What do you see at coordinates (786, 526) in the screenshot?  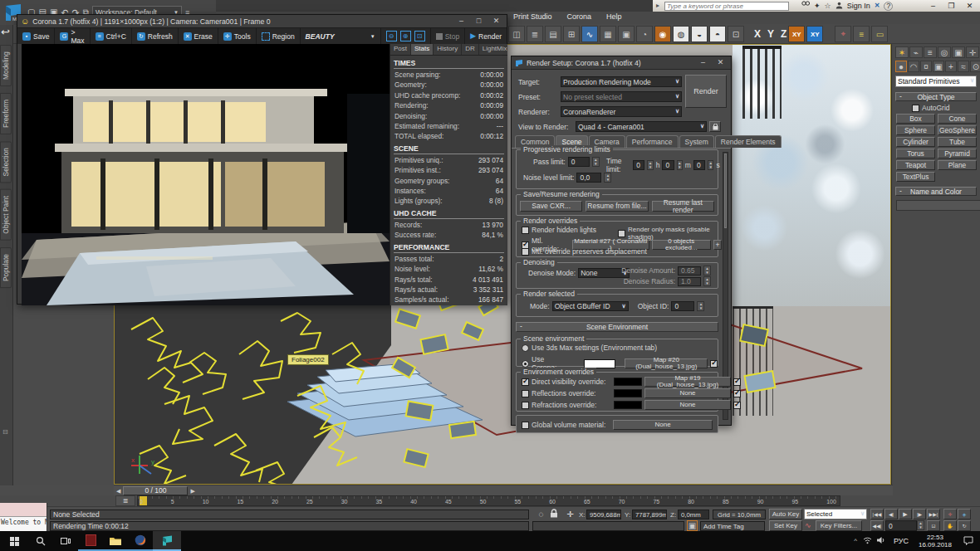 I see `set-key-button: Set Key` at bounding box center [786, 526].